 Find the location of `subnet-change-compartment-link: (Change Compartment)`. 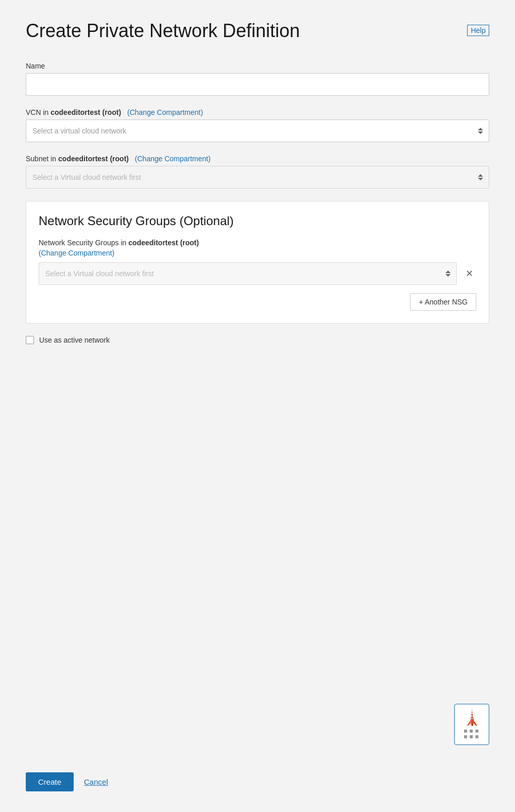

subnet-change-compartment-link: (Change Compartment) is located at coordinates (173, 159).